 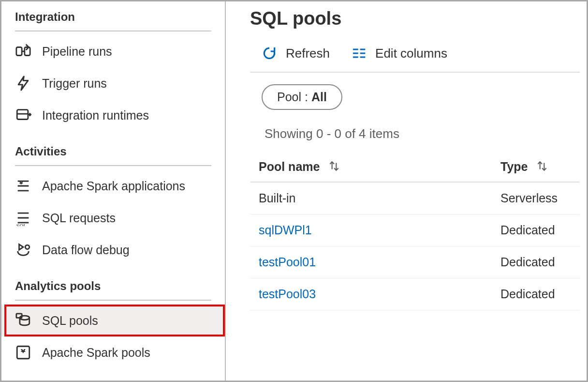 What do you see at coordinates (415, 199) in the screenshot?
I see `table-row: Built-inServerless` at bounding box center [415, 199].